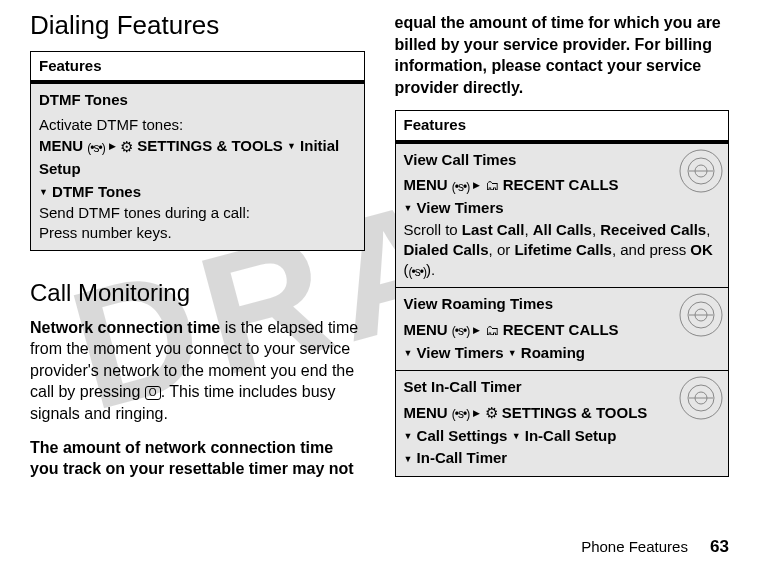 The width and height of the screenshot is (759, 565). I want to click on sep4: , or, so click(502, 250).